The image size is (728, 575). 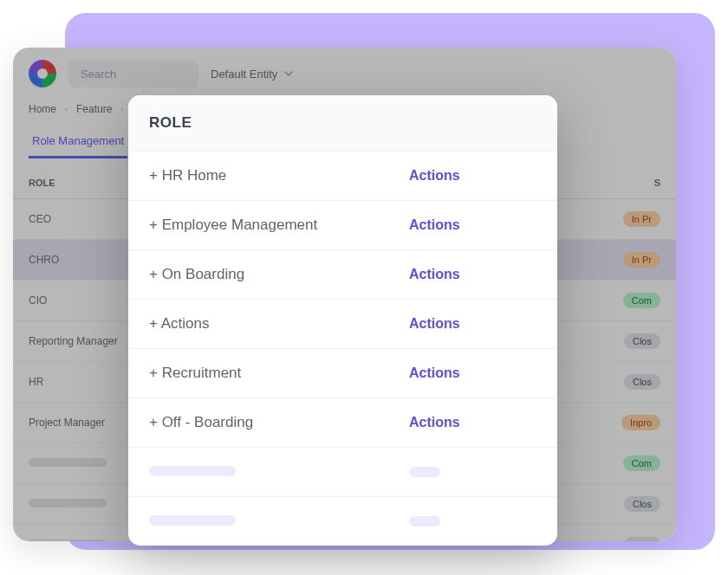 What do you see at coordinates (343, 275) in the screenshot?
I see `modal-row: + On BoardingActions` at bounding box center [343, 275].